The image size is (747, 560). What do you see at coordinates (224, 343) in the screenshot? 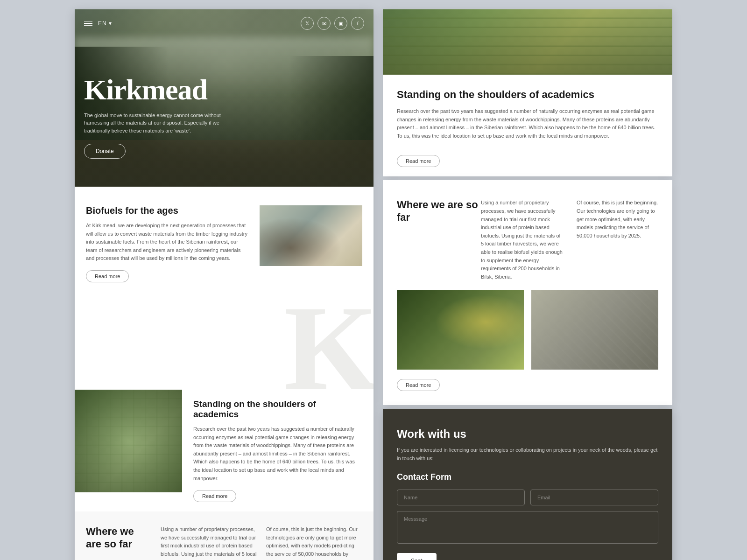
I see `deco-k-section: K` at bounding box center [224, 343].